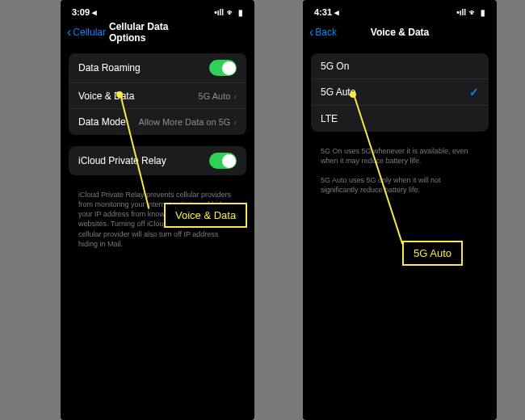 The height and width of the screenshot is (420, 525). I want to click on option-5g-on: 5G On, so click(400, 66).